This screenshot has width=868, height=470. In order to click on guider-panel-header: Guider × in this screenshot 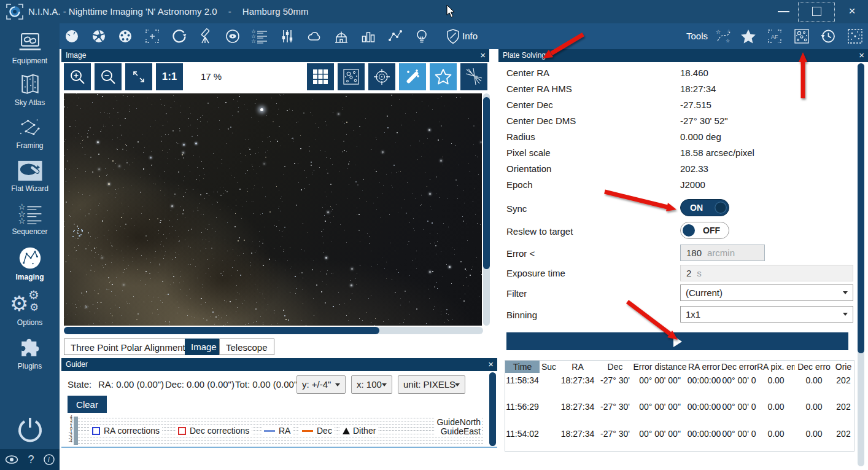, I will do `click(279, 365)`.